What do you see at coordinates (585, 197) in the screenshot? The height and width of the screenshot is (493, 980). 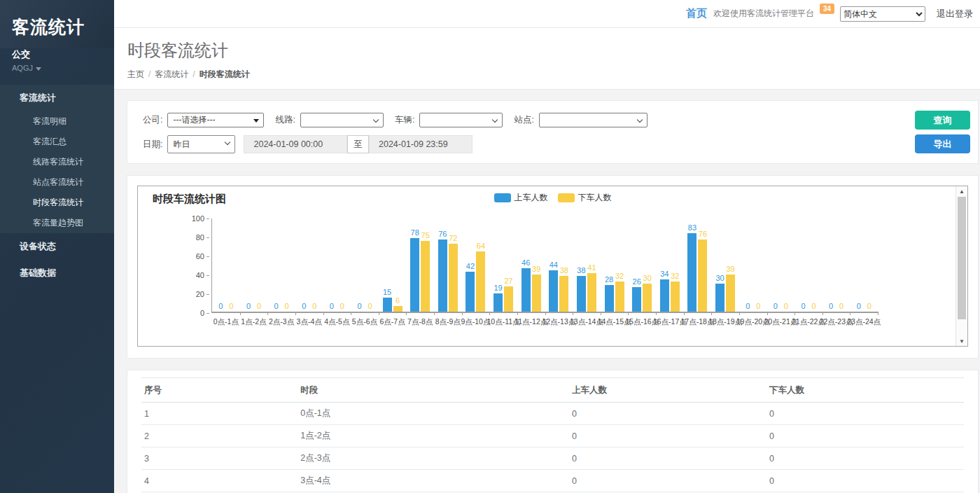 I see `legend-item: 下车人数` at bounding box center [585, 197].